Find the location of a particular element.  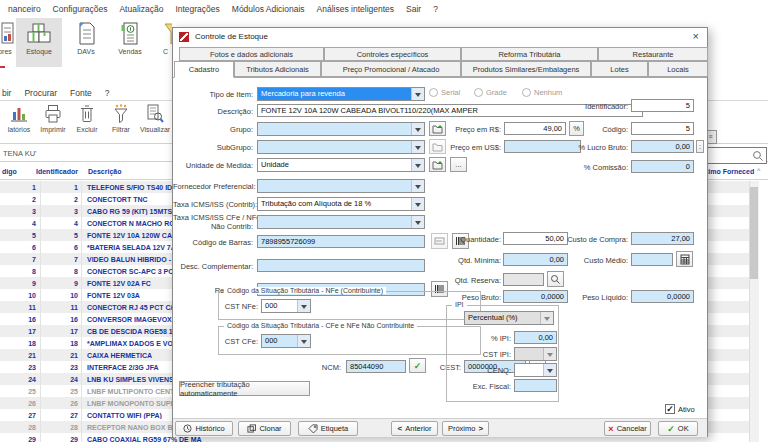

cell-codigo: 2 is located at coordinates (20, 200).